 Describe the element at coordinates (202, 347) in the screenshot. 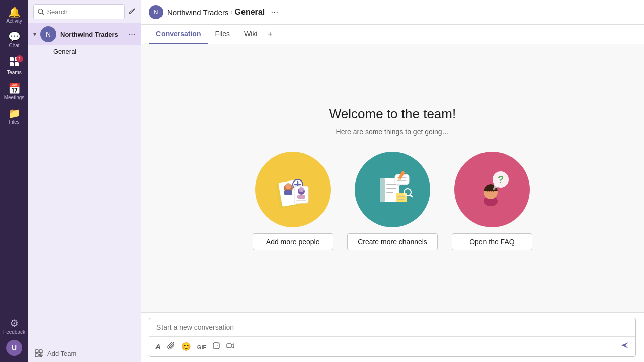

I see `gif-button: GIF` at that location.